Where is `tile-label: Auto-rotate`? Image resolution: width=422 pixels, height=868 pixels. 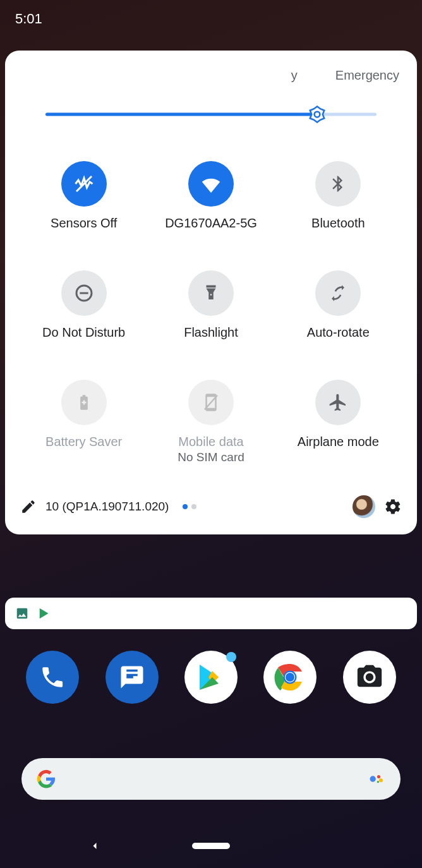 tile-label: Auto-rotate is located at coordinates (339, 332).